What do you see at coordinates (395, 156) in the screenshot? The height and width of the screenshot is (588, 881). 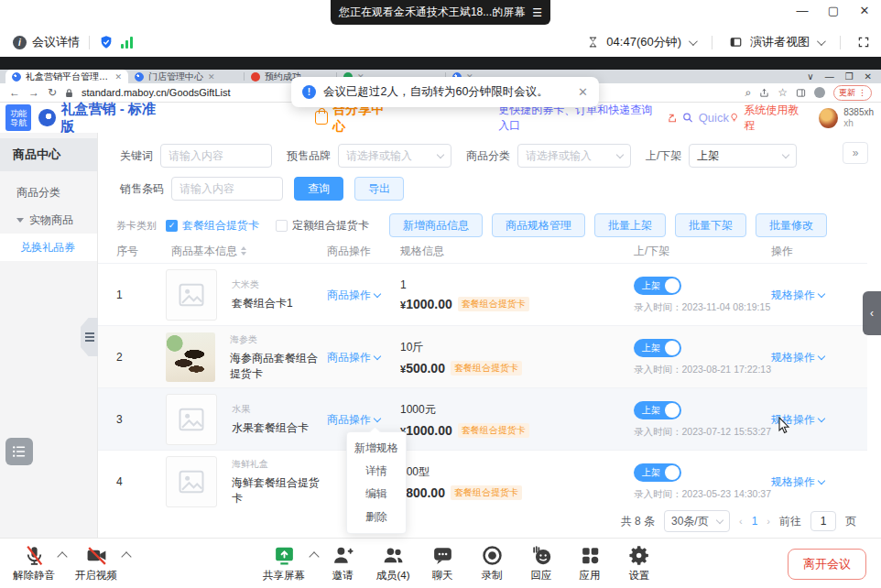 I see `brand-select: 请选择或输入` at bounding box center [395, 156].